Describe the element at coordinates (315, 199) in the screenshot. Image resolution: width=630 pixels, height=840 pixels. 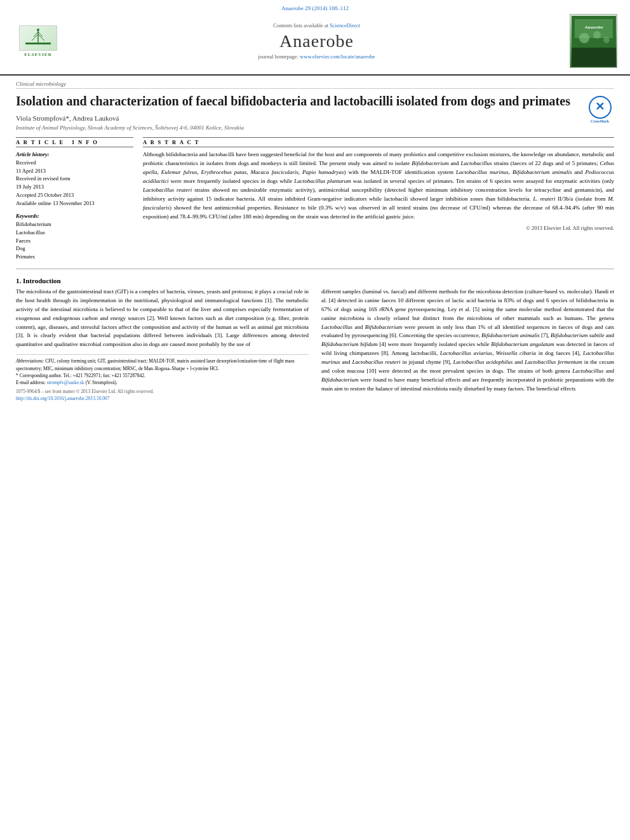
I see `article-two-col: A R T I C L E I N F O Article history: R…` at that location.